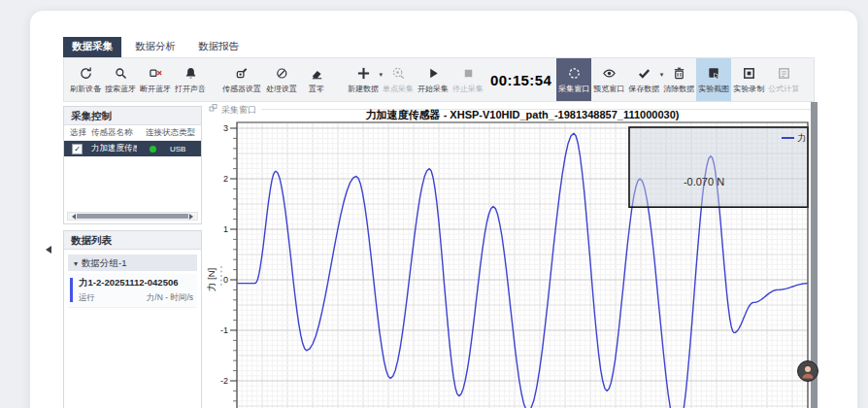 The image size is (868, 408). I want to click on data-list-panel: 数据列表 ▾数据分组-1 力1-2-20251112-042506 运行 力/N…, so click(132, 319).